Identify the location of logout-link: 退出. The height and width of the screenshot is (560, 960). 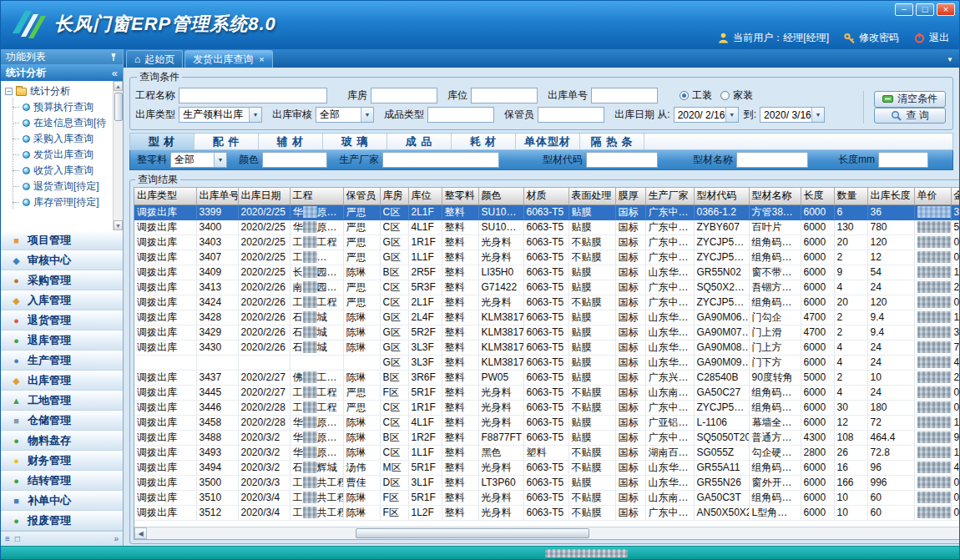
(939, 38).